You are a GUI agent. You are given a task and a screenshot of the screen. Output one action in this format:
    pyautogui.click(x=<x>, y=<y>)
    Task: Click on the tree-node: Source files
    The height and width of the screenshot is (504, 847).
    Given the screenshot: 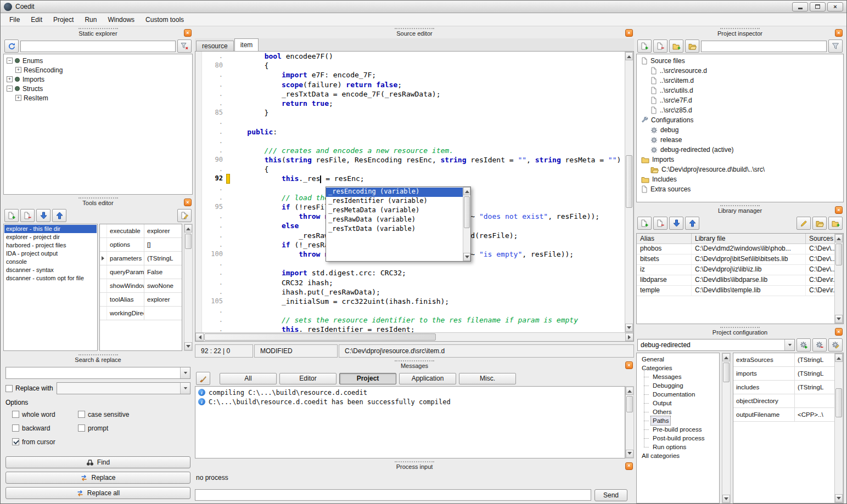 What is the action you would take?
    pyautogui.click(x=740, y=61)
    